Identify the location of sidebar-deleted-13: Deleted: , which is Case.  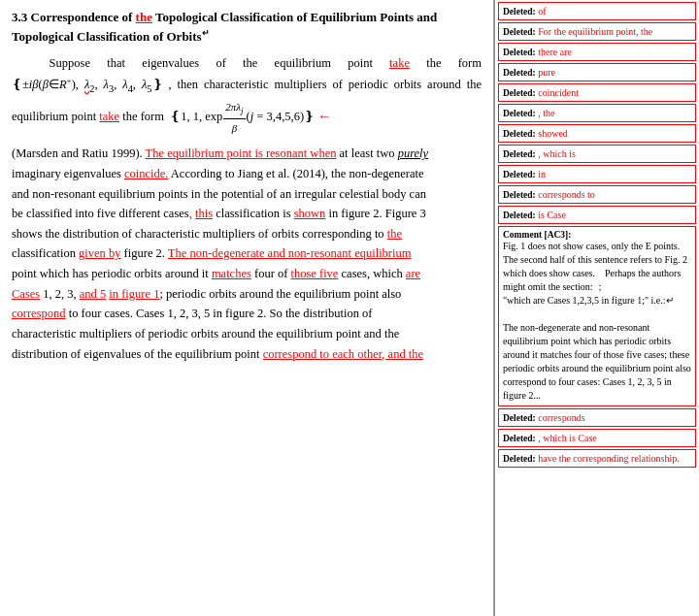
(597, 438).